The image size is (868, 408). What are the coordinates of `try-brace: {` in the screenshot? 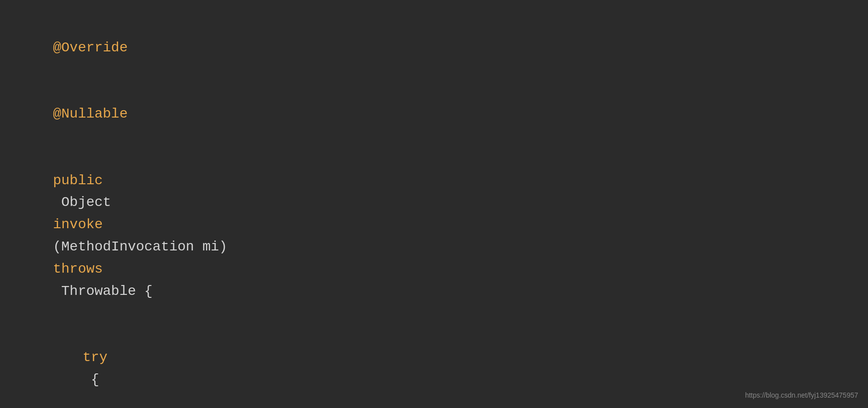 It's located at (91, 379).